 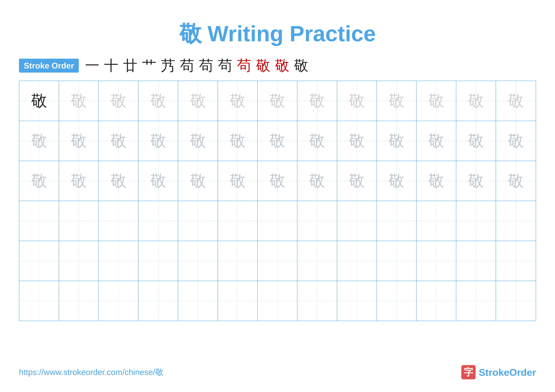 What do you see at coordinates (357, 181) in the screenshot?
I see `cell-3-9: 敬` at bounding box center [357, 181].